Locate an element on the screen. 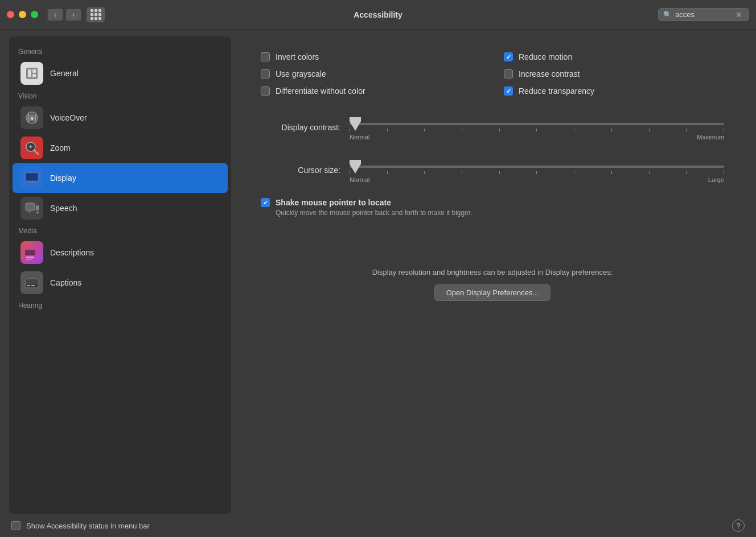  sidebar-item-general-label: General is located at coordinates (64, 73).